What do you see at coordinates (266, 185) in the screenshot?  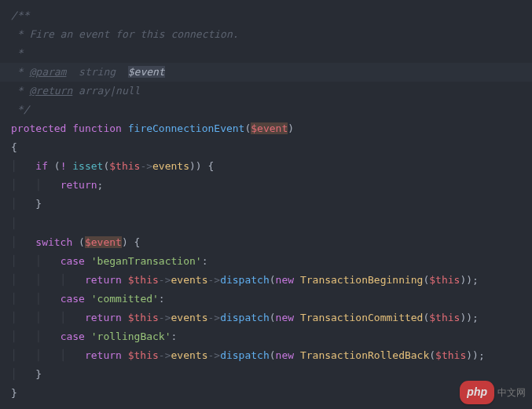 I see `return-line: │ │ return;` at bounding box center [266, 185].